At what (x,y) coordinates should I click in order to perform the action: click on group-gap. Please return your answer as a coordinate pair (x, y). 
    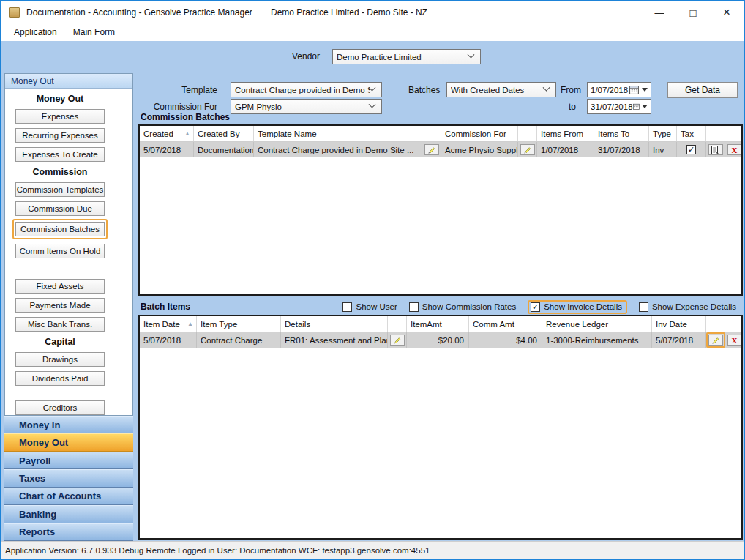
    Looking at the image, I should click on (60, 269).